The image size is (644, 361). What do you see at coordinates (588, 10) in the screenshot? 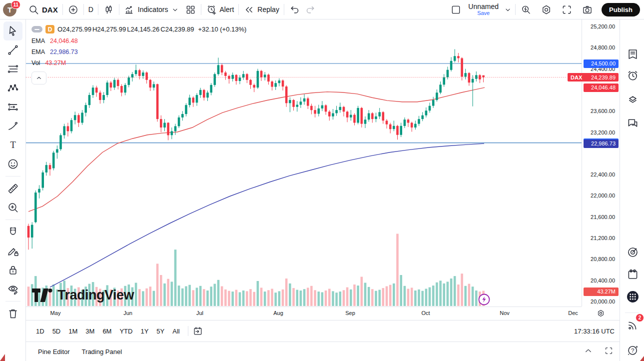
I see `camera-icon` at bounding box center [588, 10].